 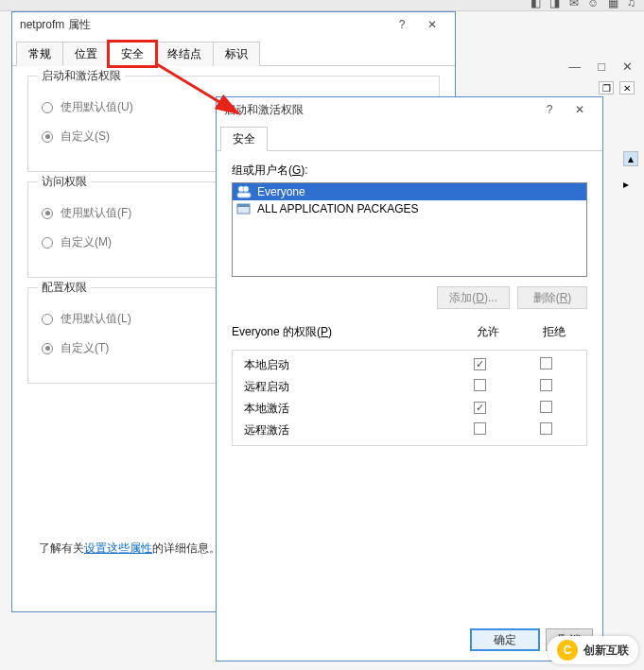 I want to click on perm-row-remote-launch: 远程启动, so click(x=409, y=387).